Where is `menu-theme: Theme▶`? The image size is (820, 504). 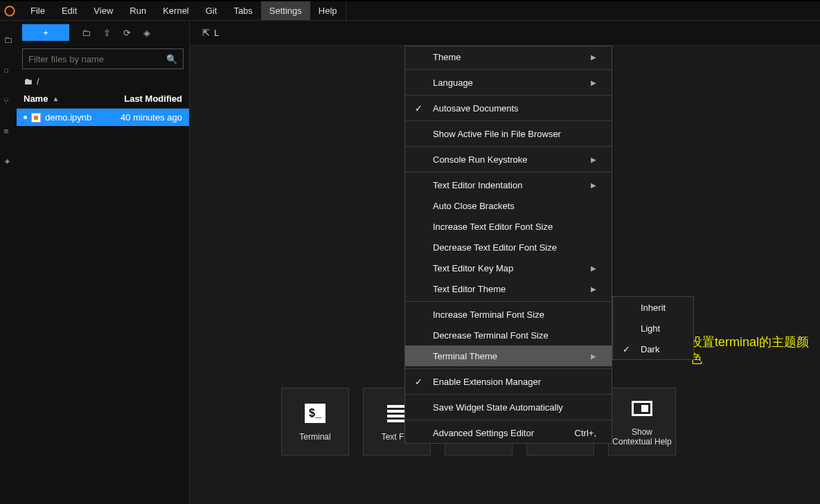
menu-theme: Theme▶ is located at coordinates (508, 57).